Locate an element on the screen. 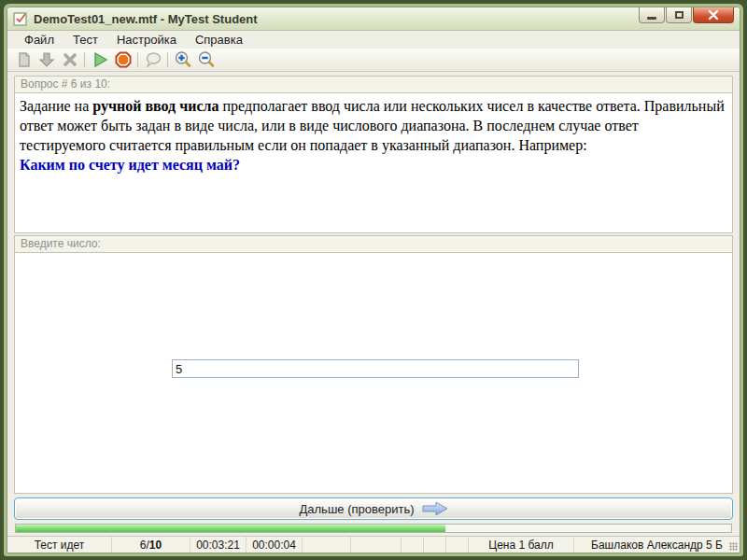 The height and width of the screenshot is (560, 747). toolbar is located at coordinates (374, 60).